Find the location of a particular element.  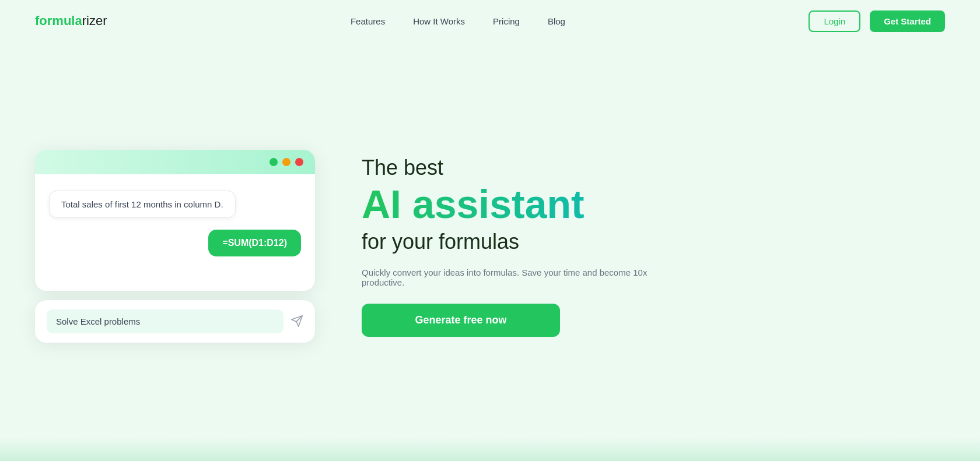

logo-rizer: rizer is located at coordinates (94, 21).